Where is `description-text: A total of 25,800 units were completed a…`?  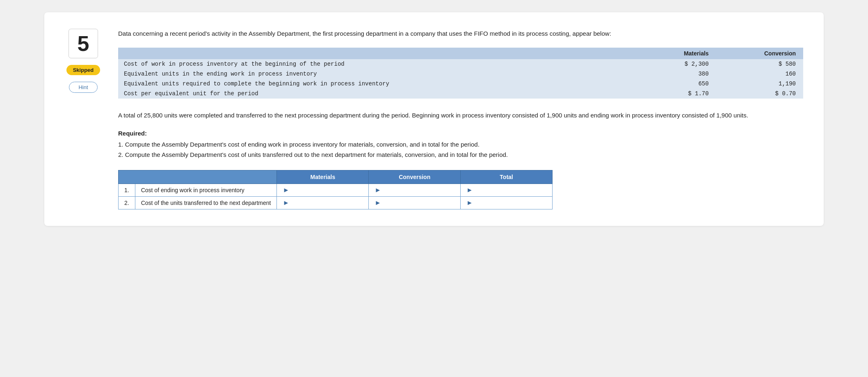 description-text: A total of 25,800 units were completed a… is located at coordinates (461, 115).